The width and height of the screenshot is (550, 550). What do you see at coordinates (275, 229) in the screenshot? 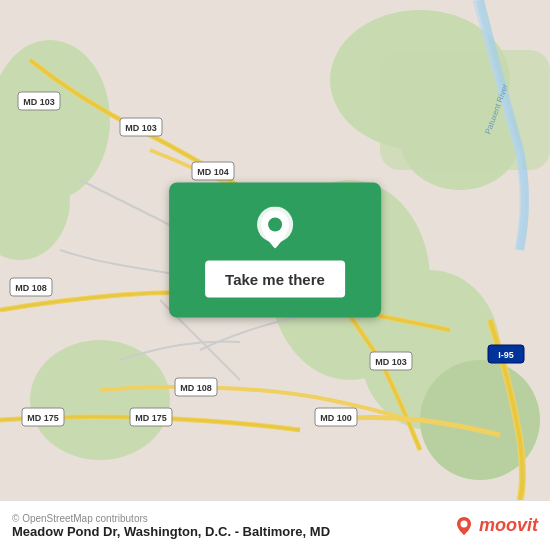
I see `location-pin-icon` at bounding box center [275, 229].